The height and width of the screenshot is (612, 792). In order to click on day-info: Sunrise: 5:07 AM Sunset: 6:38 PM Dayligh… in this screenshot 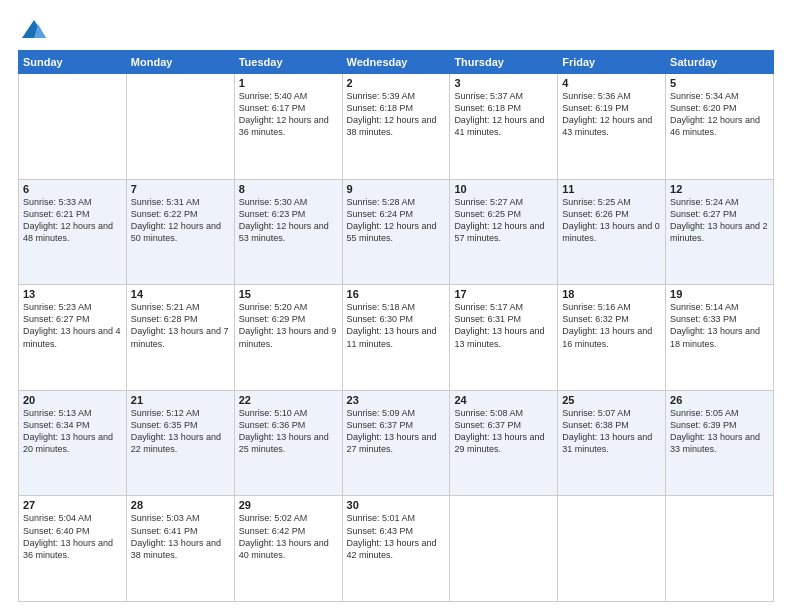, I will do `click(612, 432)`.